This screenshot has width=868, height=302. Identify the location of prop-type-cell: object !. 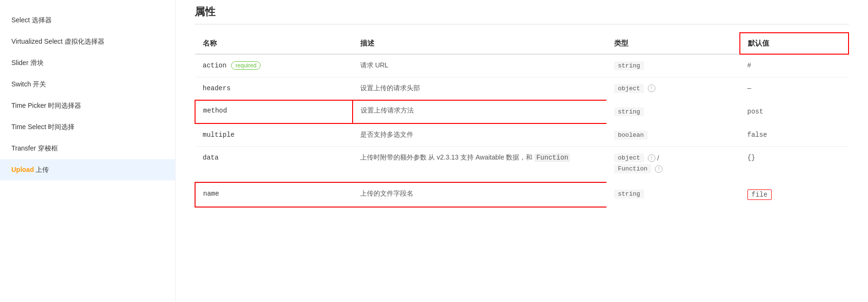
(673, 89).